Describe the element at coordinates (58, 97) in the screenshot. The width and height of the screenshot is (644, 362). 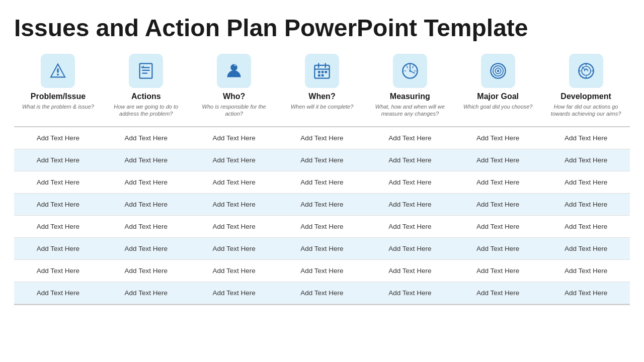
I see `col-title-problem: Problem/Issue` at that location.